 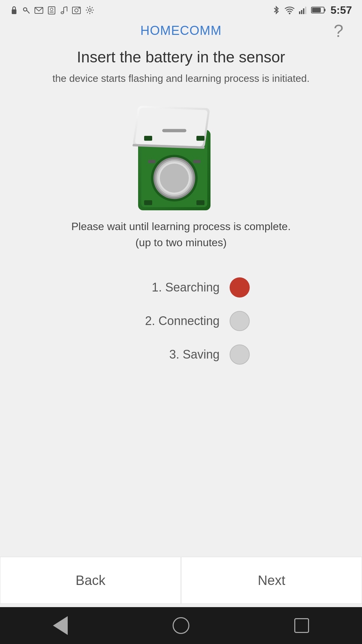 What do you see at coordinates (181, 31) in the screenshot?
I see `app-title: HOMECOMM` at bounding box center [181, 31].